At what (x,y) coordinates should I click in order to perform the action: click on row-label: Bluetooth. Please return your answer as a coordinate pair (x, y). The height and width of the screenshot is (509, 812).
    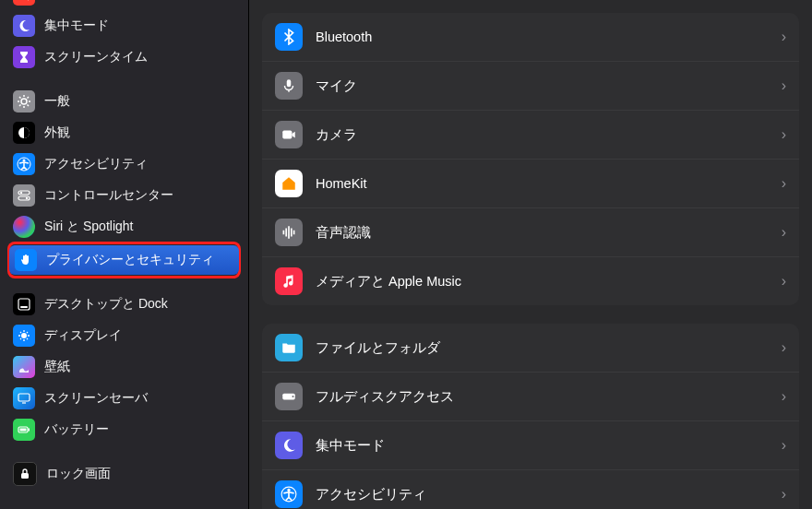
    Looking at the image, I should click on (343, 37).